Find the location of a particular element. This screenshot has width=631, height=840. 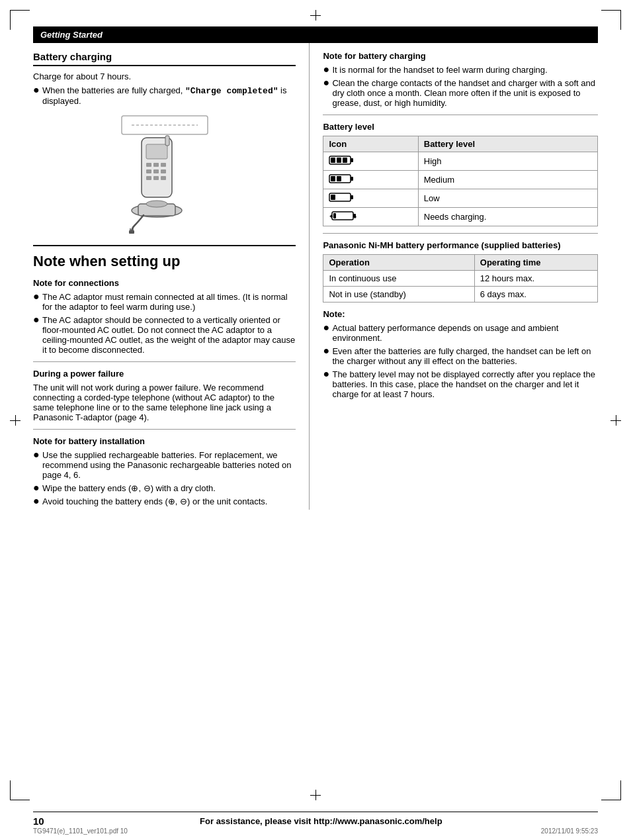

battery-install-b3: ● Avoid touching the battery ends (⊕, ⊖)… is located at coordinates (164, 502).